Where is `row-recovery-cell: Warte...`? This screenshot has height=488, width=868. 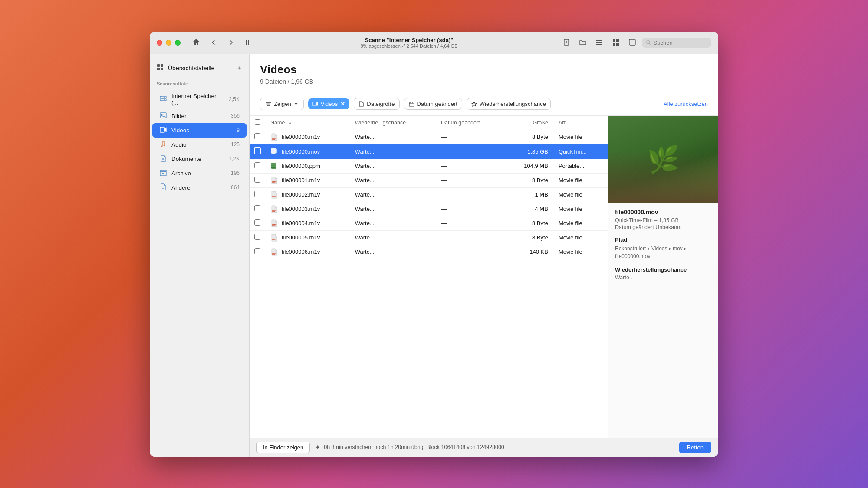 row-recovery-cell: Warte... is located at coordinates (393, 180).